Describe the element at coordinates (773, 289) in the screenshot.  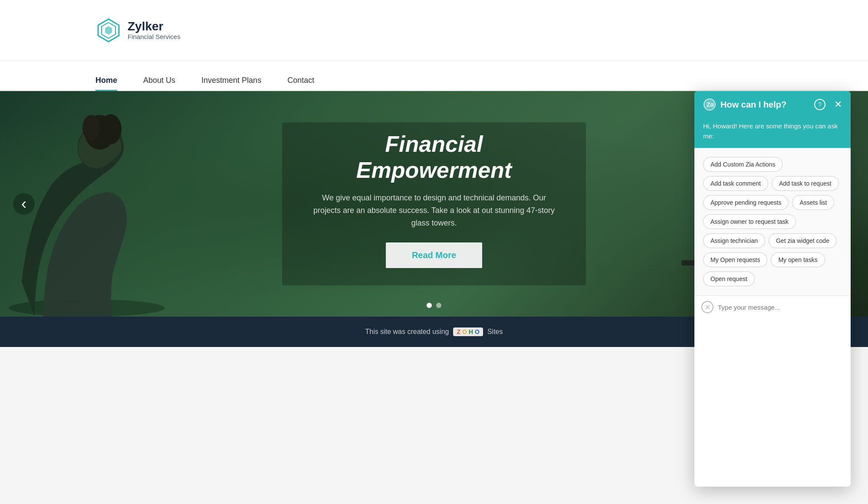
I see `chat-widget: Zα How can I help? ? ✕ Hi, Howard! Here …` at that location.